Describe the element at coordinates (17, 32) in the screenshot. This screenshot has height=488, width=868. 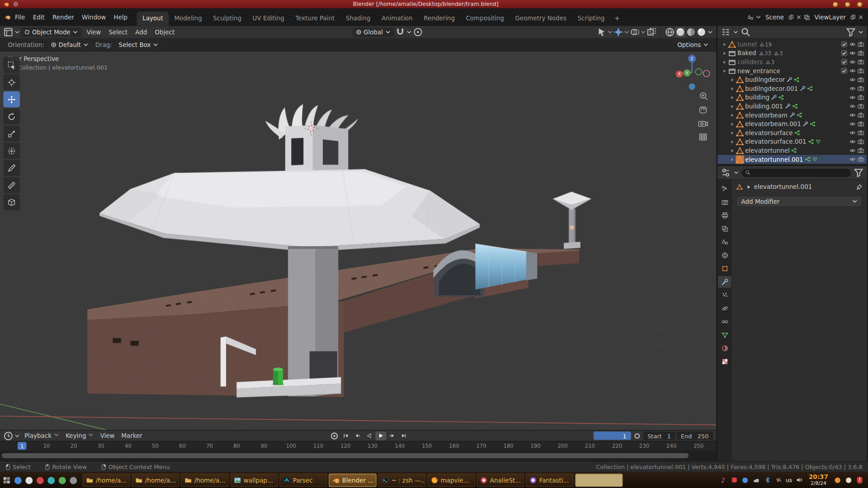
I see `editor-type-chevron-icon` at that location.